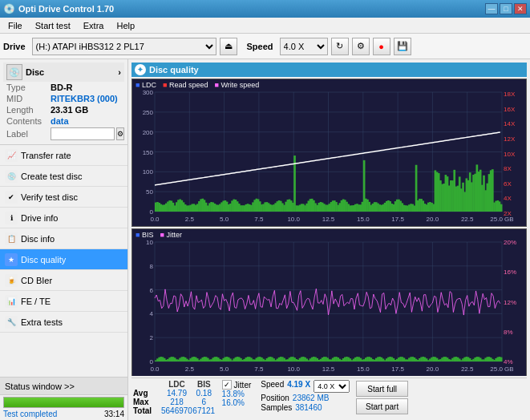 This screenshot has height=420, width=530. What do you see at coordinates (305, 398) in the screenshot?
I see `speed-section: Speed 4.19 X 4.0 X 1.0 X 2.0 X Position …` at bounding box center [305, 398].